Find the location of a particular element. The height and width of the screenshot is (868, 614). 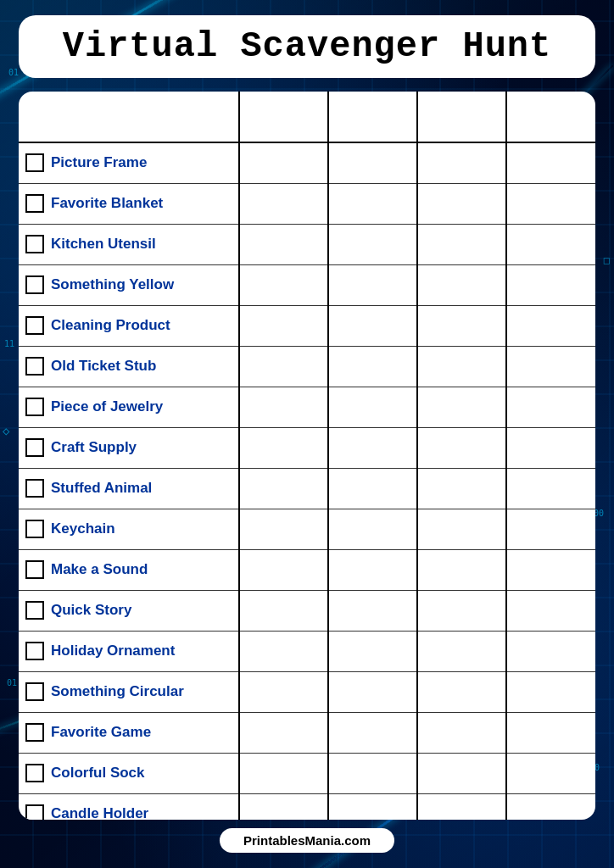

item-cell: Piece of Jewelry is located at coordinates (129, 407).